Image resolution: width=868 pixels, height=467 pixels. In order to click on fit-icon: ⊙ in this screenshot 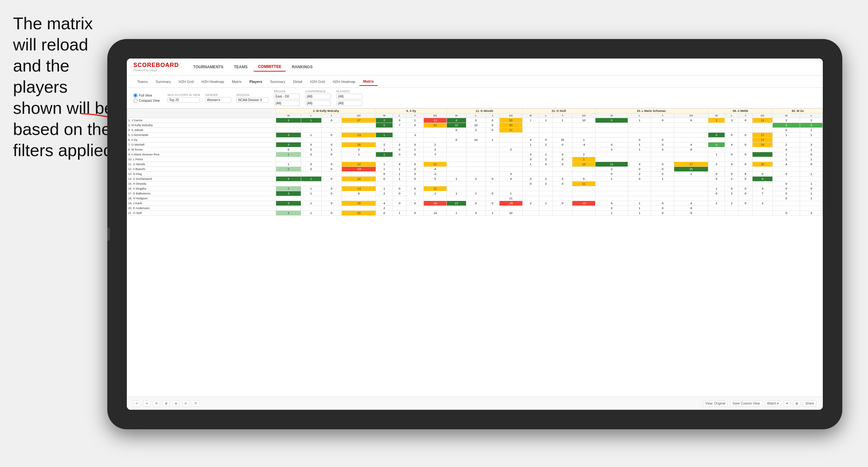, I will do `click(186, 404)`.